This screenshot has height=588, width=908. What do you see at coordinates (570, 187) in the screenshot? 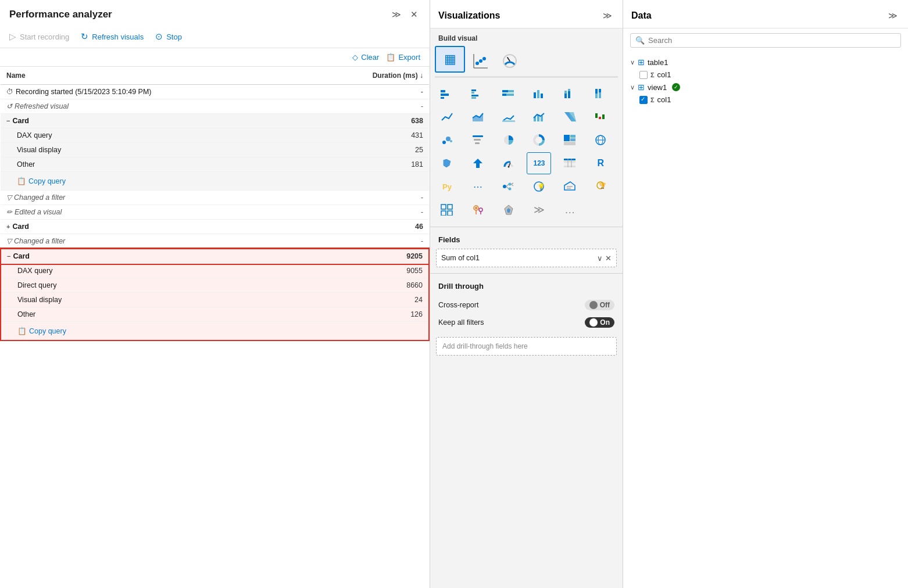
I see `chart-type-smart-narrative` at bounding box center [570, 187].